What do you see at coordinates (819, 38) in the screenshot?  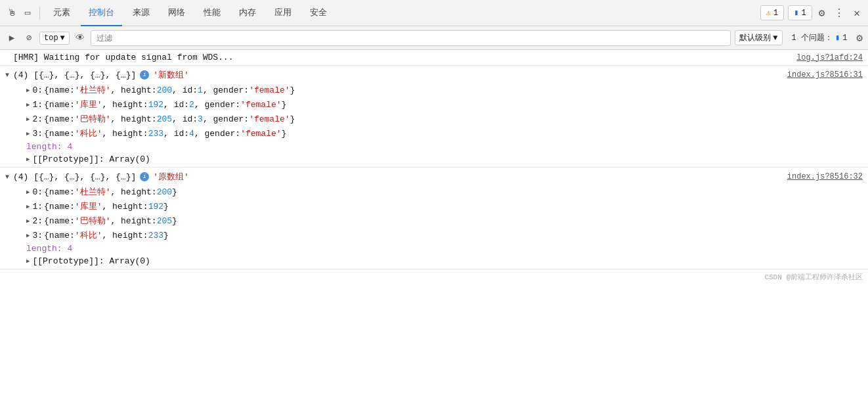 I see `issues-section: 1 个问题： ▮ 1` at bounding box center [819, 38].